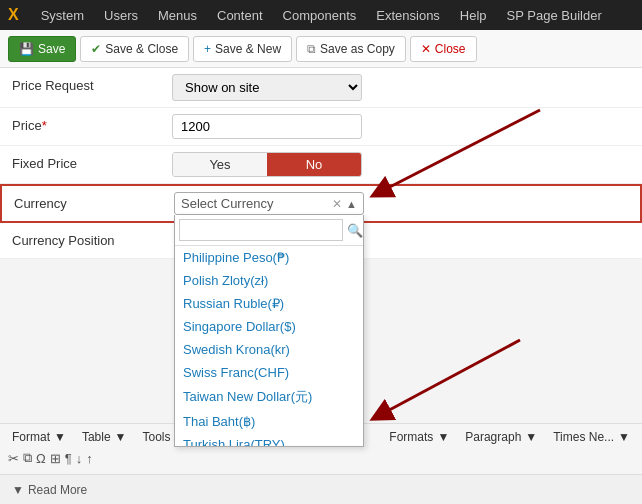 The image size is (642, 504). Describe the element at coordinates (584, 437) in the screenshot. I see `font-label: Times Ne...` at that location.